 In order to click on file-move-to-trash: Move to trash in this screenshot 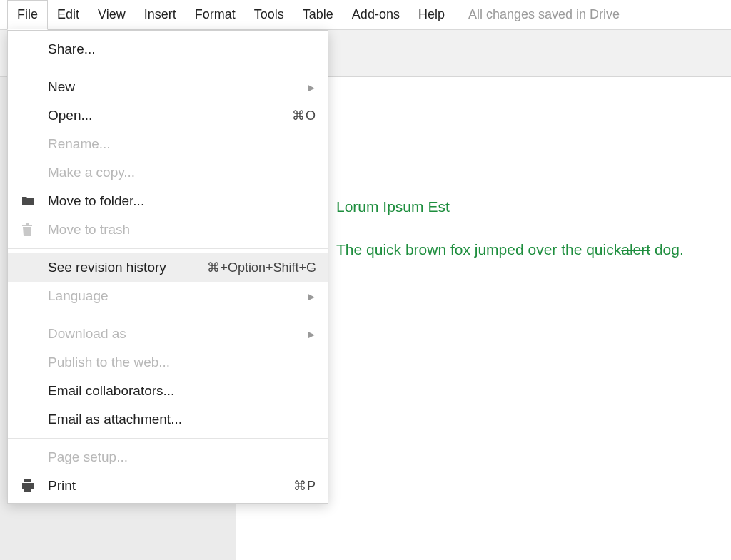, I will do `click(168, 230)`.